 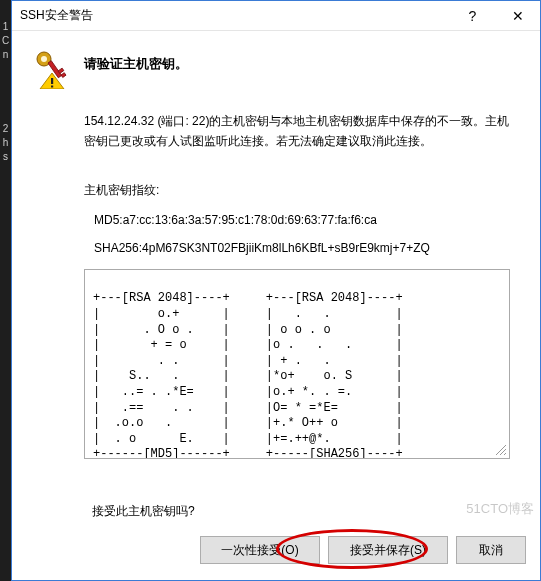 I want to click on editor-gutter: 1 C n 2 h s, so click(x=6, y=290).